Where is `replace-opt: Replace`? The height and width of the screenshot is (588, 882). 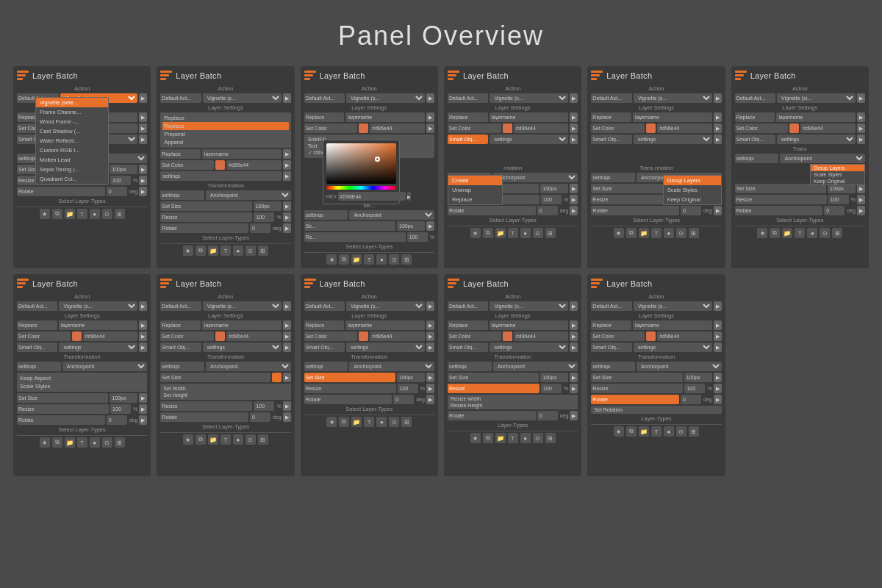
replace-opt: Replace is located at coordinates (475, 200).